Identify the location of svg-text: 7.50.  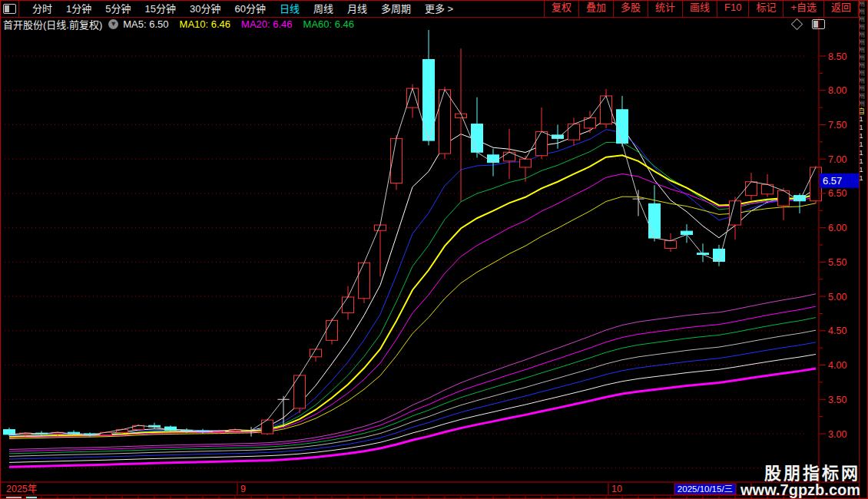
(837, 125).